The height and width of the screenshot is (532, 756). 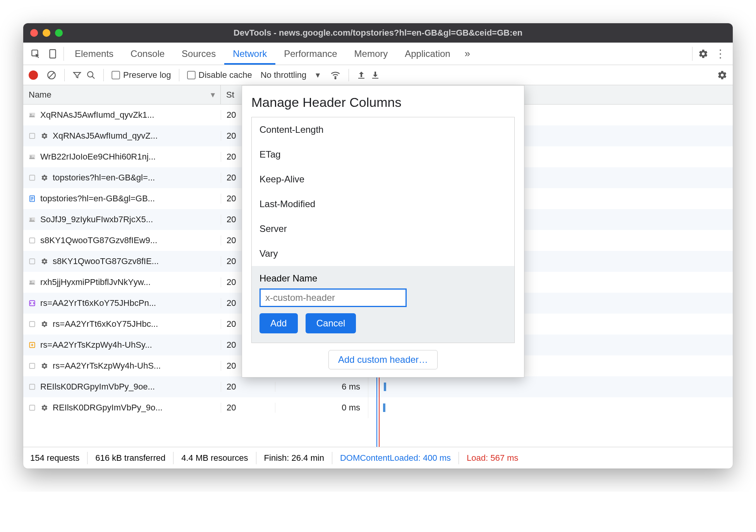 I want to click on network-conditions-icon, so click(x=335, y=75).